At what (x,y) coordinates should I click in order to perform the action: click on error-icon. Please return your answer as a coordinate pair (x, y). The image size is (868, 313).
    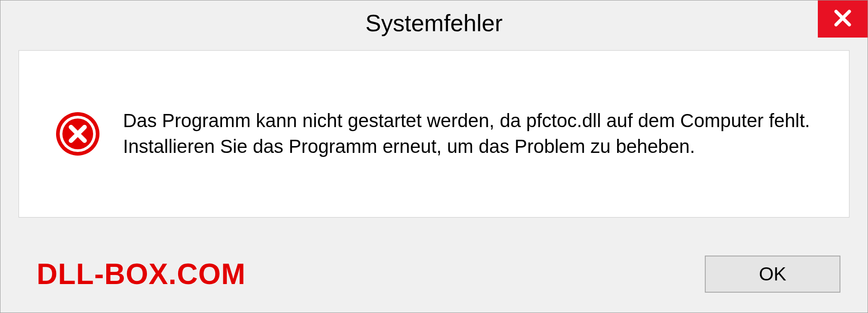
    Looking at the image, I should click on (78, 134).